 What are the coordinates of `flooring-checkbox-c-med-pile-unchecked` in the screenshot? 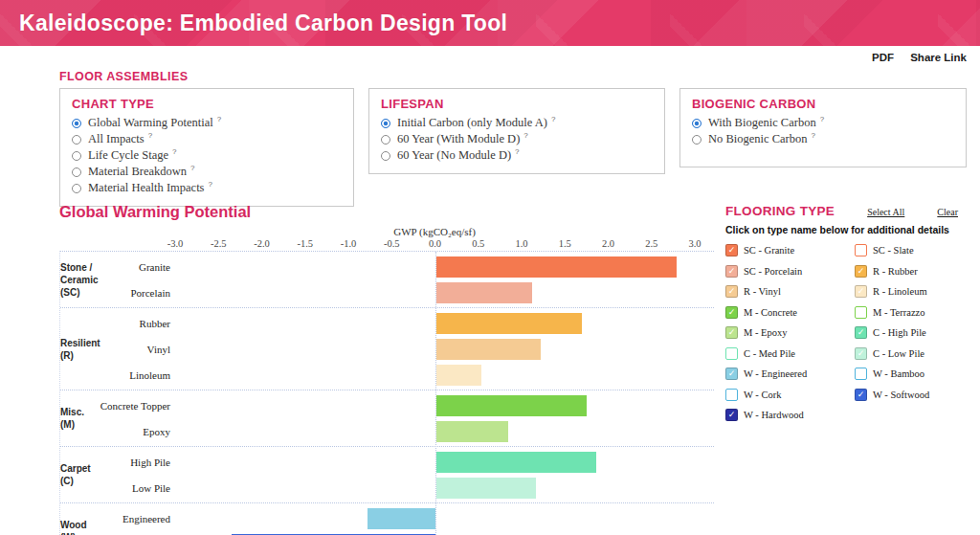 It's located at (731, 354).